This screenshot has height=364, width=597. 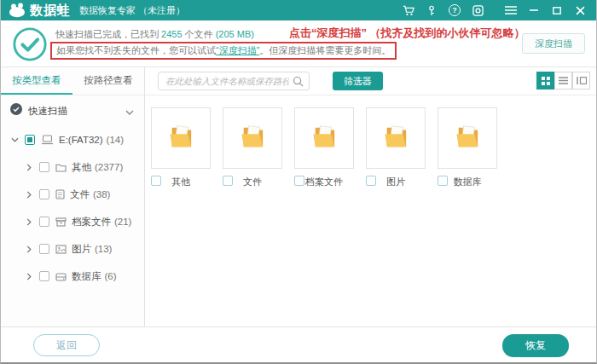 What do you see at coordinates (132, 10) in the screenshot?
I see `app-title: 数据恢复专家 （未注册）` at bounding box center [132, 10].